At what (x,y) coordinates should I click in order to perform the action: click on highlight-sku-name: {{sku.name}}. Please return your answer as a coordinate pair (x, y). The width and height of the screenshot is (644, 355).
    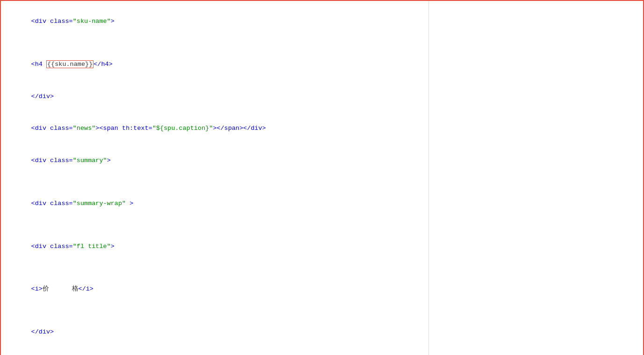
    Looking at the image, I should click on (70, 64).